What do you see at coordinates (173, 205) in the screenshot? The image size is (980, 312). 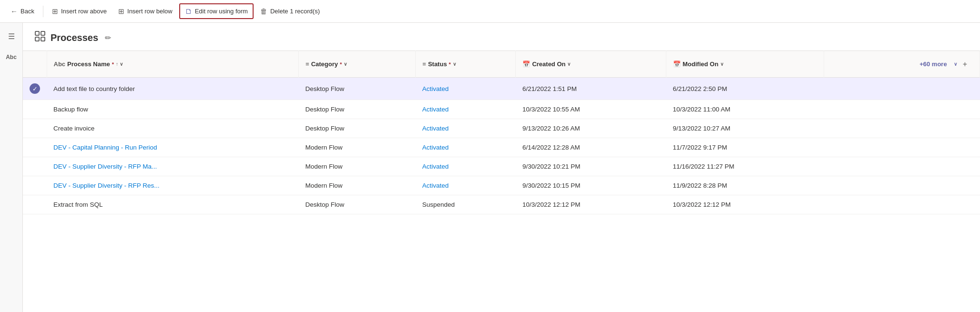 I see `cell-process-name: Extract from SQL` at bounding box center [173, 205].